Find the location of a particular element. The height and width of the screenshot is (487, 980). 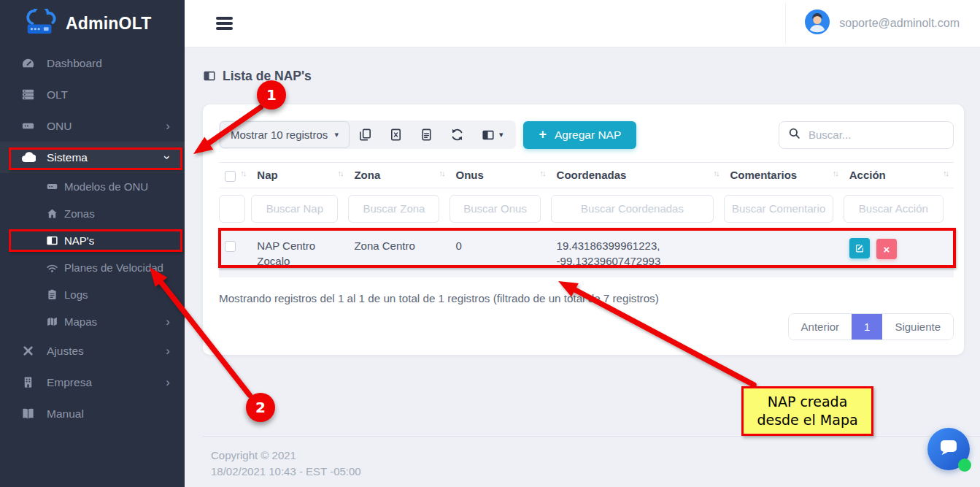

cell-coordenadas: 19.43186399961223, -99.13239607472993 is located at coordinates (638, 253).